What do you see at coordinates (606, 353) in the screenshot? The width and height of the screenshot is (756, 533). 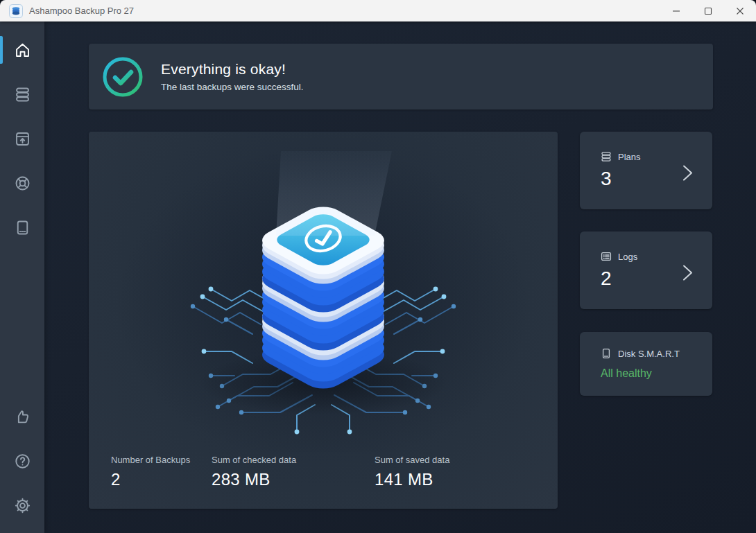 I see `disk-smart-icon` at bounding box center [606, 353].